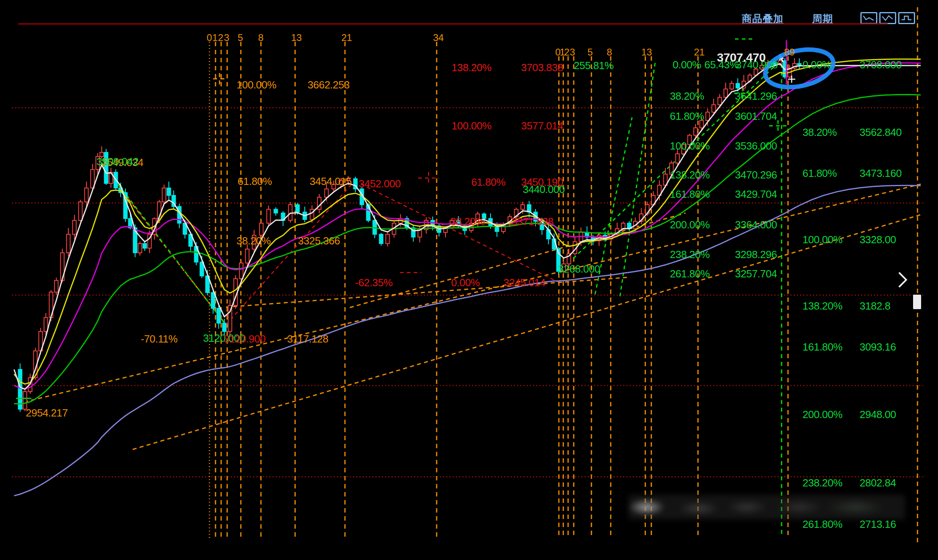 Image resolution: width=938 pixels, height=560 pixels. Describe the element at coordinates (756, 225) in the screenshot. I see `fib-price-label: 3364.000` at that location.